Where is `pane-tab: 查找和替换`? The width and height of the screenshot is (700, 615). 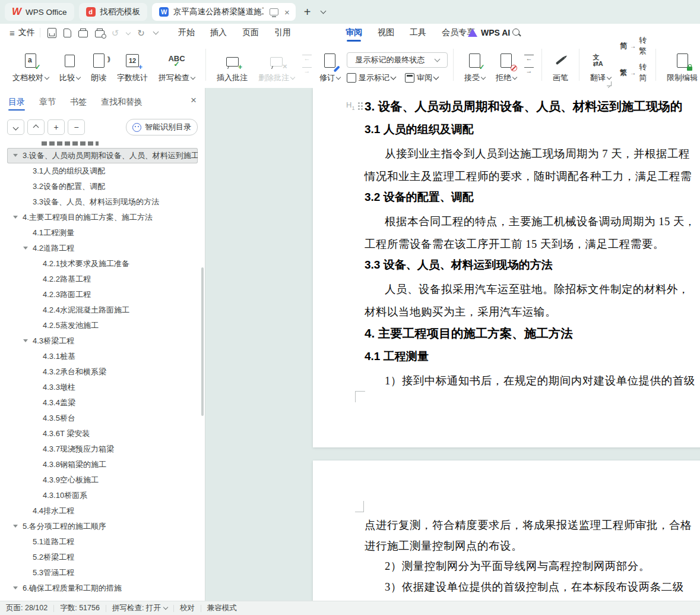
pane-tab: 查找和替换 is located at coordinates (122, 102).